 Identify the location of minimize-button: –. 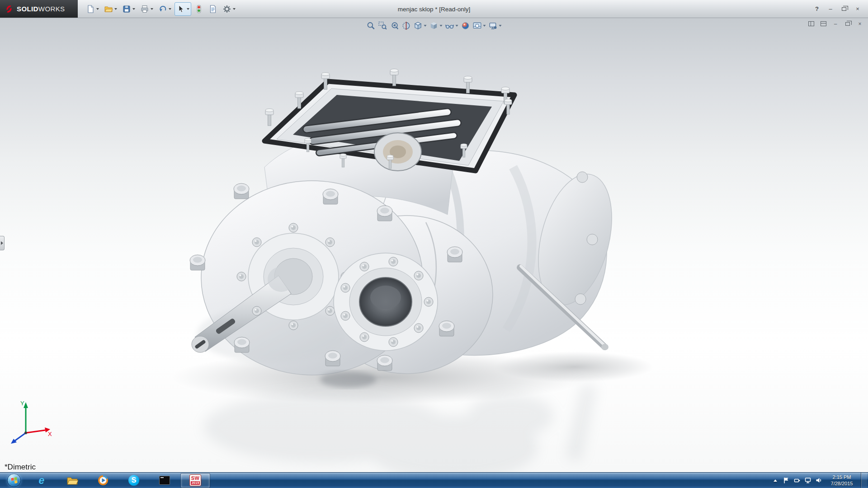
(830, 9).